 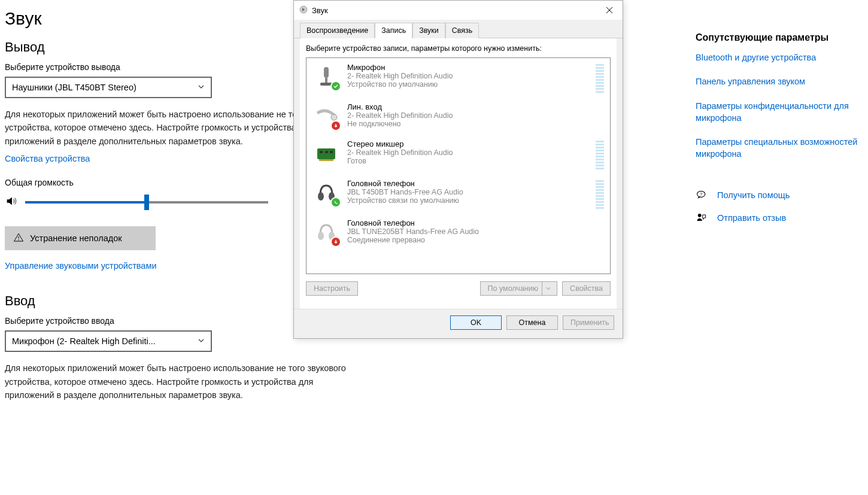 I want to click on input-device-value: Микрофон (2- Realtek High Definiti..., so click(x=84, y=341).